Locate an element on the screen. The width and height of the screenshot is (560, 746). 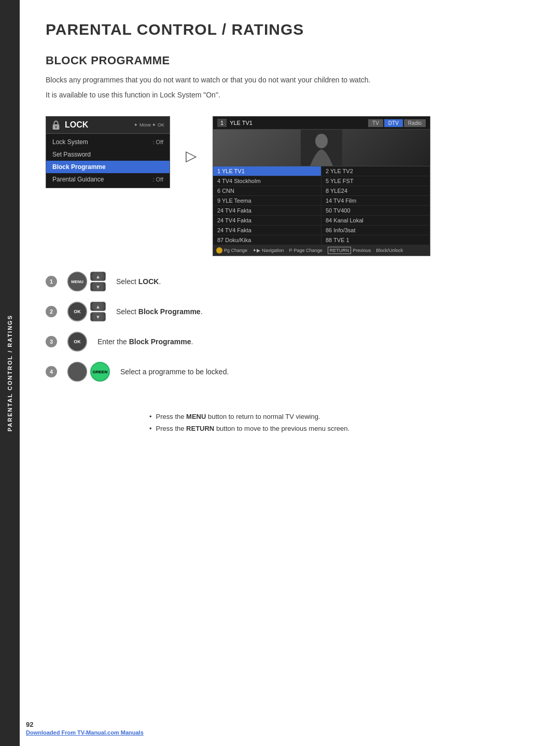
navigation-arrows: ✦▶ is located at coordinates (256, 250).